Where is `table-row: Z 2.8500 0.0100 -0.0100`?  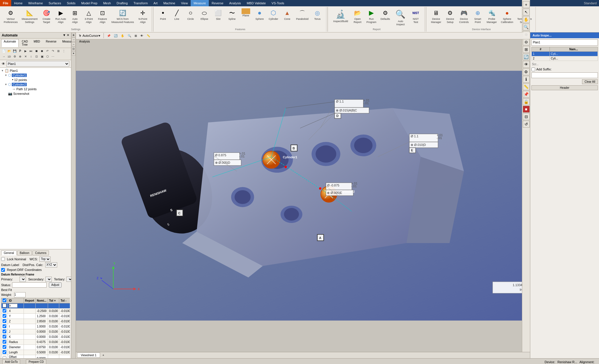 table-row: Z 2.8500 0.0100 -0.0100 is located at coordinates (36, 321).